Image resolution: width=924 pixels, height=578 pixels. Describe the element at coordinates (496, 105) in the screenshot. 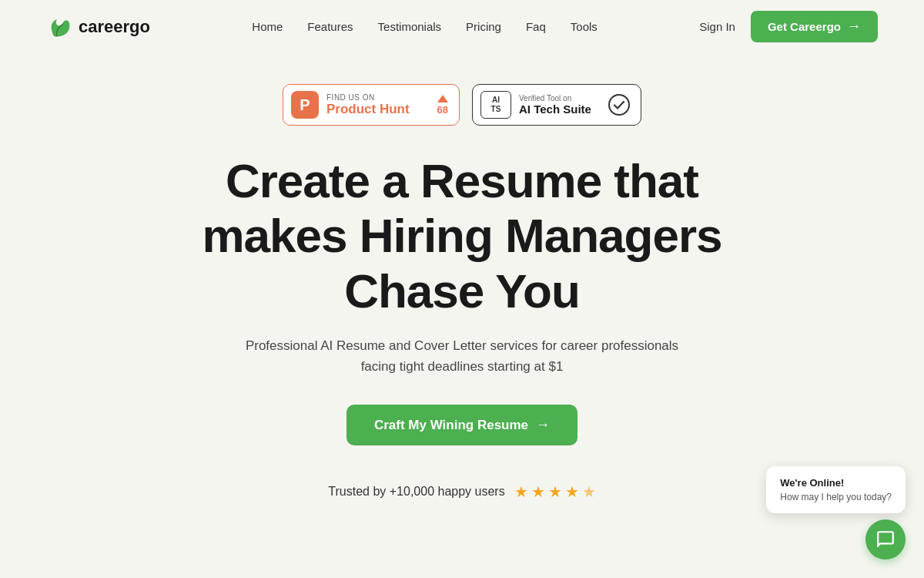

I see `aits-logo-icon: AITS` at that location.